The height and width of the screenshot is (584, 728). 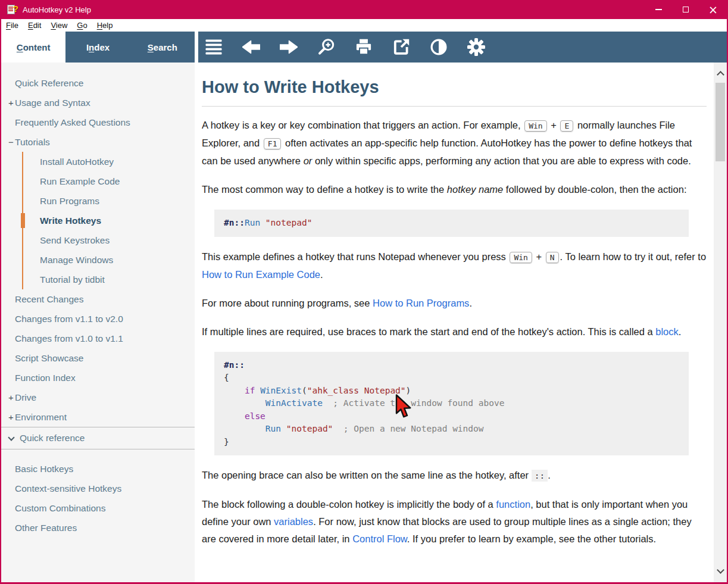 What do you see at coordinates (451, 223) in the screenshot?
I see `code-line: #n::Run "notepad"` at bounding box center [451, 223].